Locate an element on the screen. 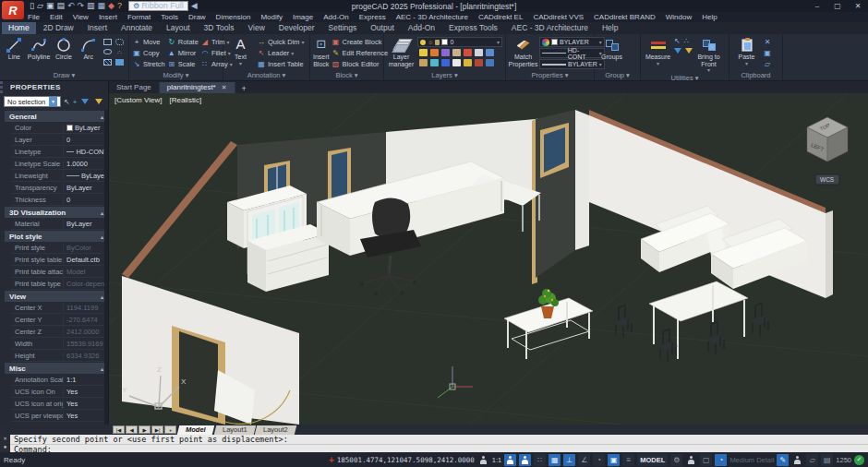  detail-level-label: Medium Detail is located at coordinates (752, 460).